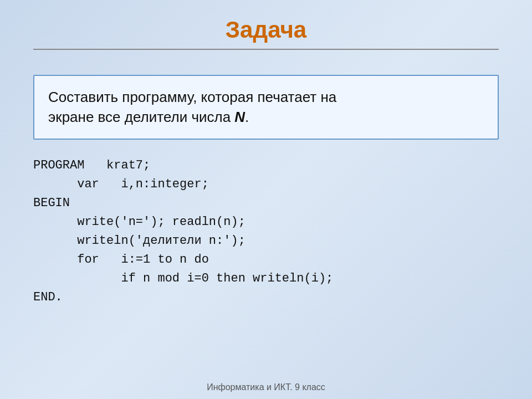  What do you see at coordinates (266, 387) in the screenshot?
I see `footer: Информатика и ИКТ. 9 класс` at bounding box center [266, 387].